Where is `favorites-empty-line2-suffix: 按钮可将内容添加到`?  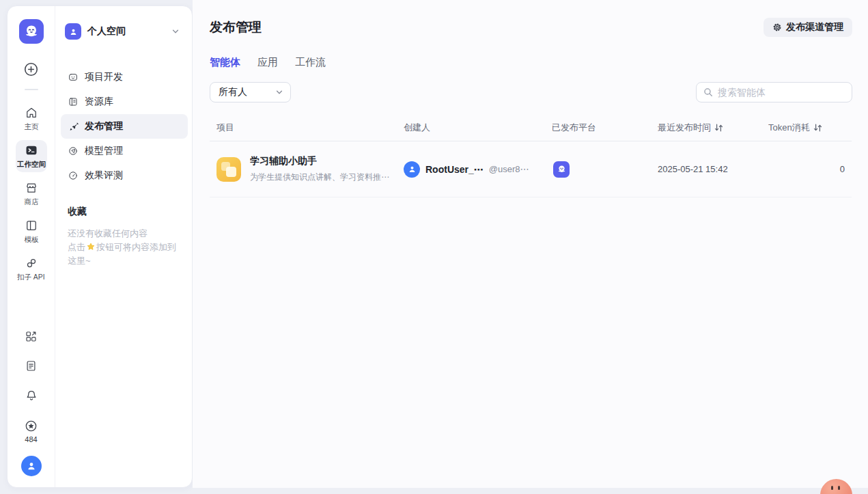
favorites-empty-line2-suffix: 按钮可将内容添加到 is located at coordinates (137, 247).